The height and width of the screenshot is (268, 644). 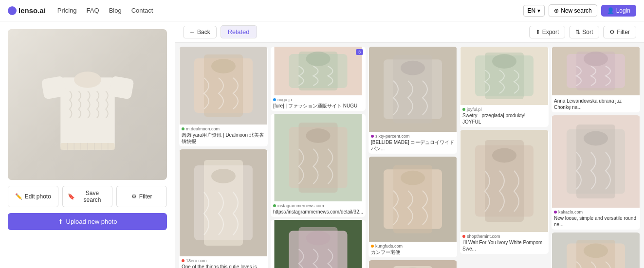 I want to click on grid-item: kungfuds.comカンフー宅便, so click(x=413, y=207).